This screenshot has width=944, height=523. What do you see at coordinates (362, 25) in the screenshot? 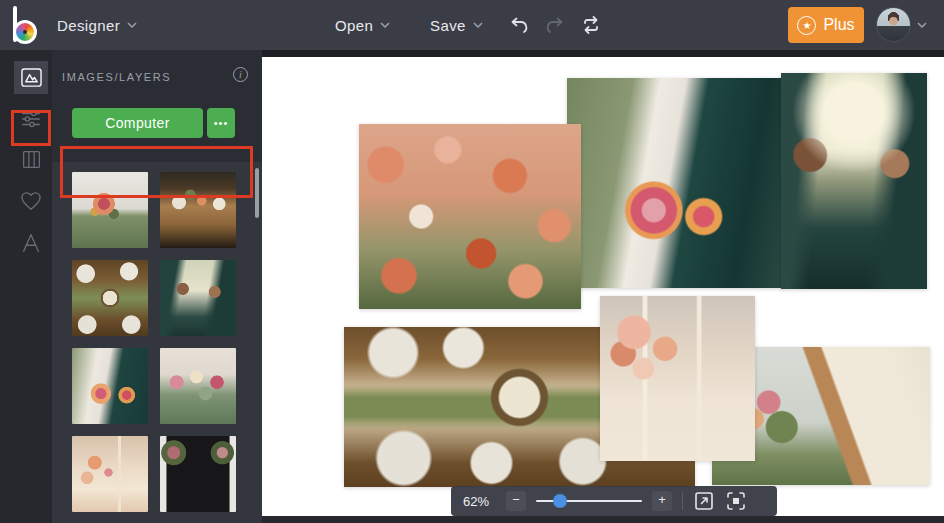
I see `open-menu: Open` at bounding box center [362, 25].